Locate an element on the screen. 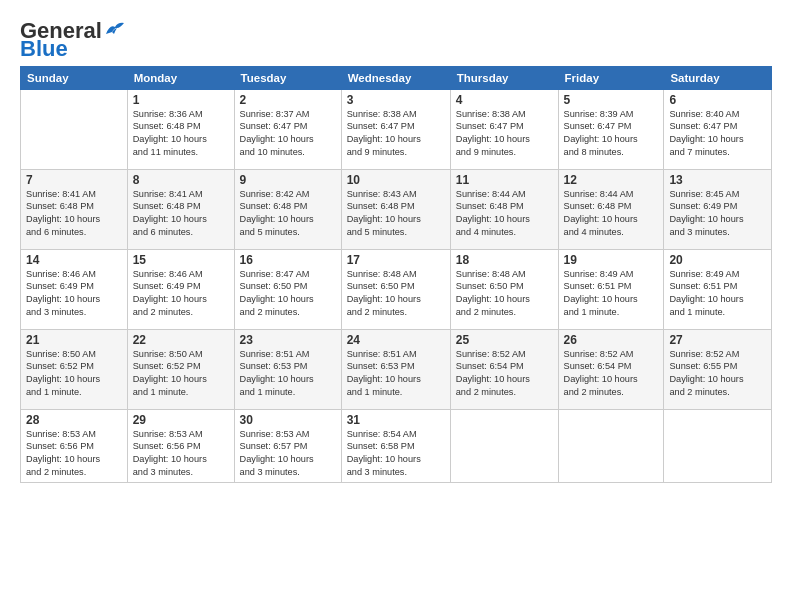 The width and height of the screenshot is (792, 612). day-number: 2 is located at coordinates (288, 100).